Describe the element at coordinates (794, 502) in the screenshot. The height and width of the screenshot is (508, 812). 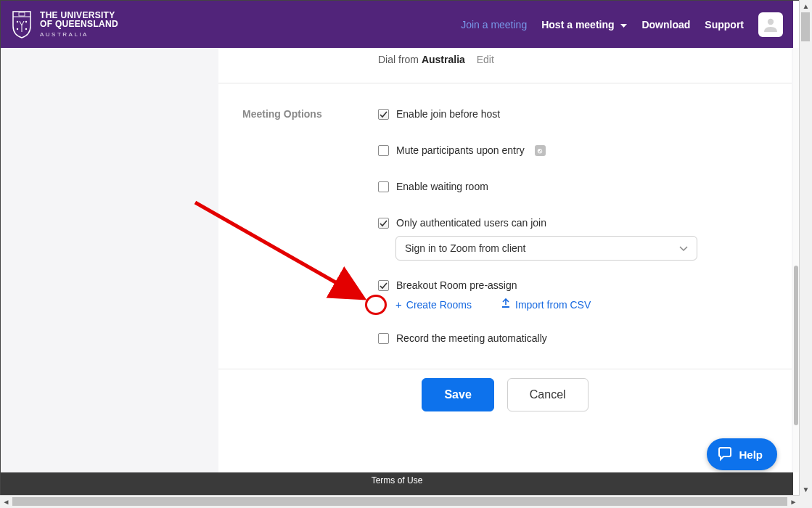
I see `scroll-right-icon: ►` at that location.